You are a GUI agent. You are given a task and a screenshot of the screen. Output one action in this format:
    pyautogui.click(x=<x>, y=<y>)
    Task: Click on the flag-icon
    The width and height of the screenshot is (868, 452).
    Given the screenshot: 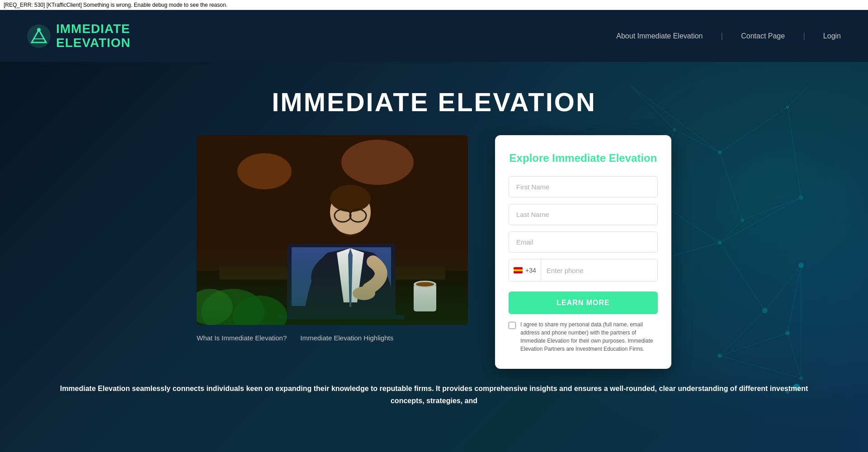 What is the action you would take?
    pyautogui.click(x=518, y=270)
    